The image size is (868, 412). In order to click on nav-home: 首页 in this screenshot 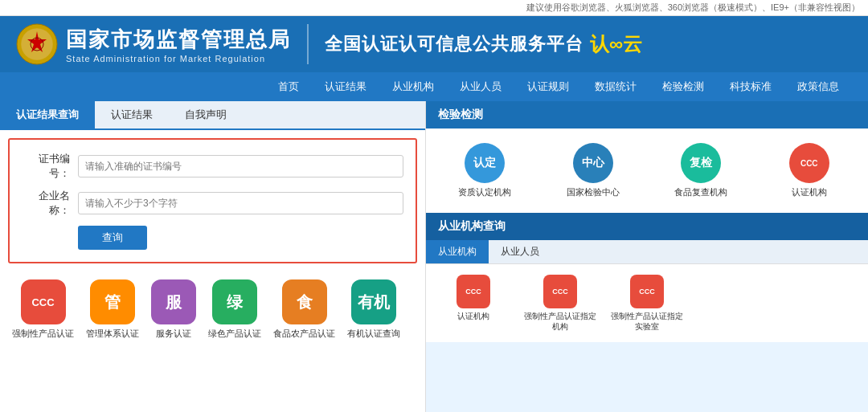, I will do `click(289, 87)`.